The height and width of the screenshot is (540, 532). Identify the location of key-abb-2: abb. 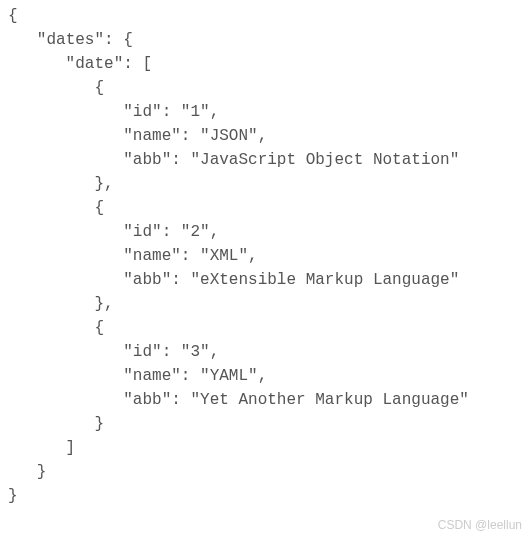
(148, 400).